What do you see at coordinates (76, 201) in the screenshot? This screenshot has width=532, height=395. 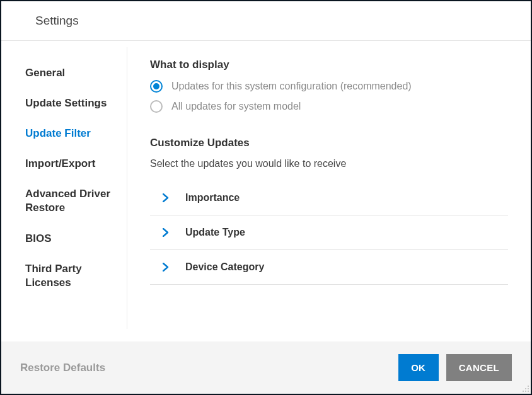 I see `sidebar-item-advanced-driver-restore: Advanced Driver Restore` at bounding box center [76, 201].